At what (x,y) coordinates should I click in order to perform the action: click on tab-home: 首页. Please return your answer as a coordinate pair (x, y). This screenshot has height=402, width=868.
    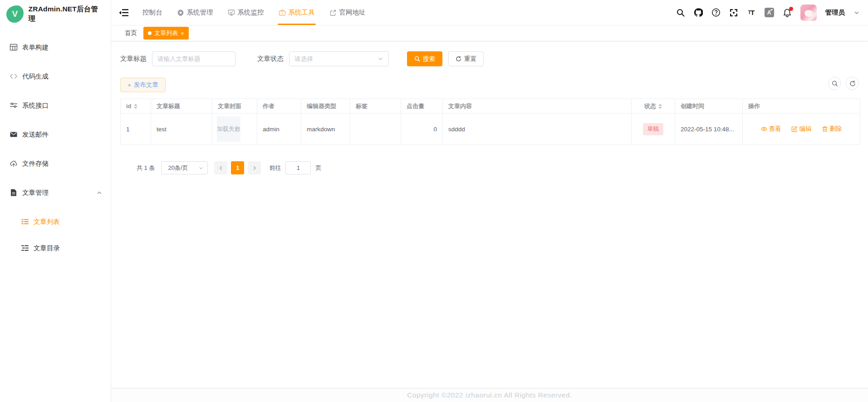
    Looking at the image, I should click on (131, 33).